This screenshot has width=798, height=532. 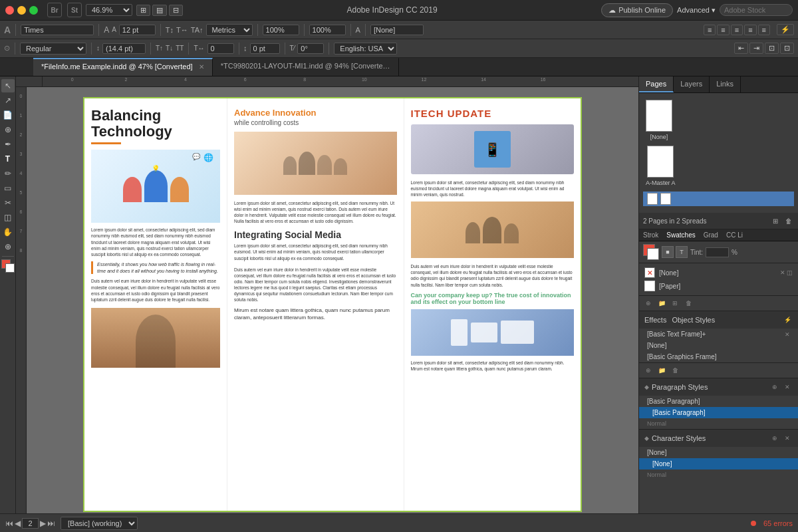 I want to click on swatches-tab: Swatches, so click(x=681, y=235).